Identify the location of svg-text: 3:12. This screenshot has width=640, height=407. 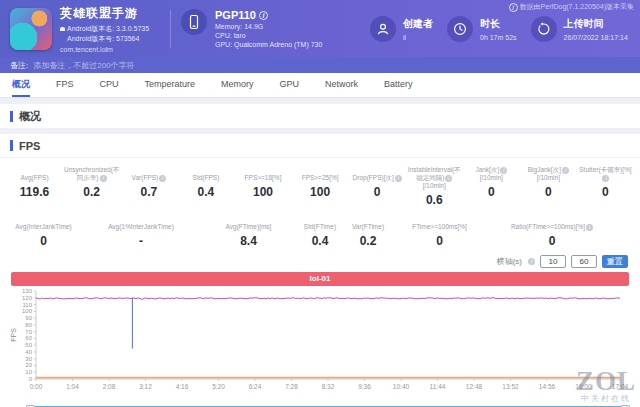
(146, 386).